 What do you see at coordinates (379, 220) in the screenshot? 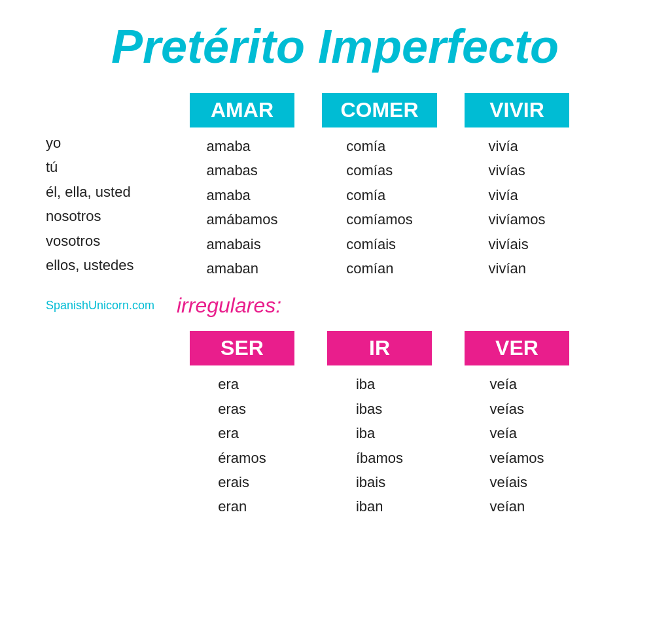
I see `form-comer-nosotros: comíamos` at bounding box center [379, 220].